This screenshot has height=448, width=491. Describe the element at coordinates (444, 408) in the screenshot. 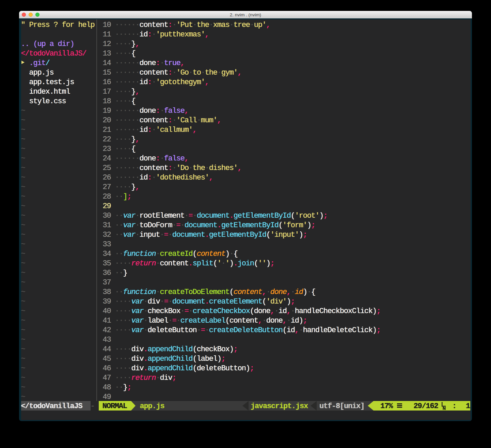

I see `svg-text: N` at that location.